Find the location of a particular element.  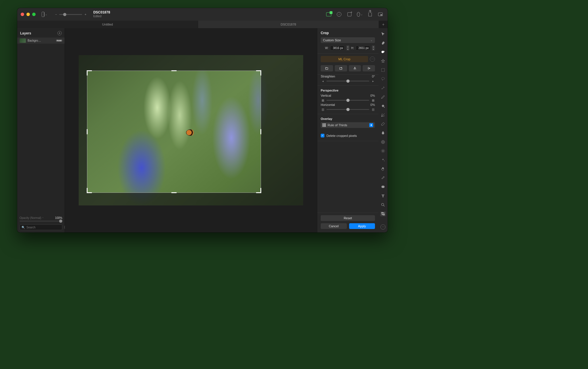

width-label: W: is located at coordinates (327, 48).